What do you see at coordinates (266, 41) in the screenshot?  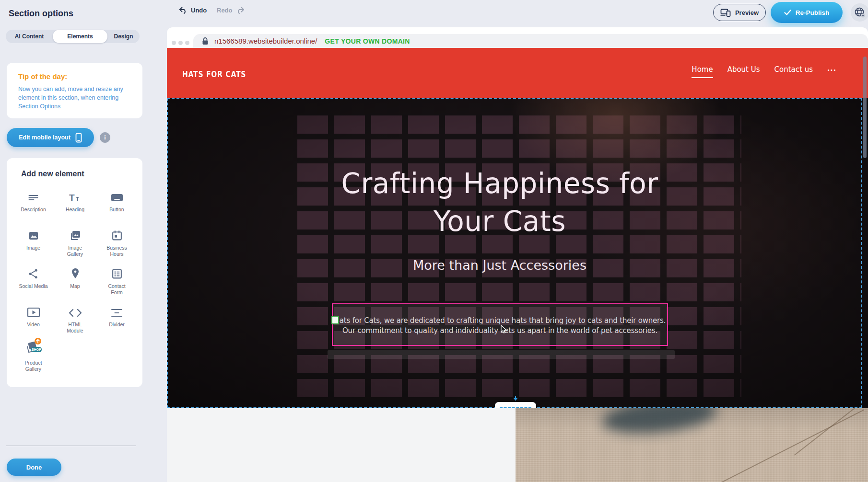 I see `site-url: n1566589.websitebuilder.online/` at bounding box center [266, 41].